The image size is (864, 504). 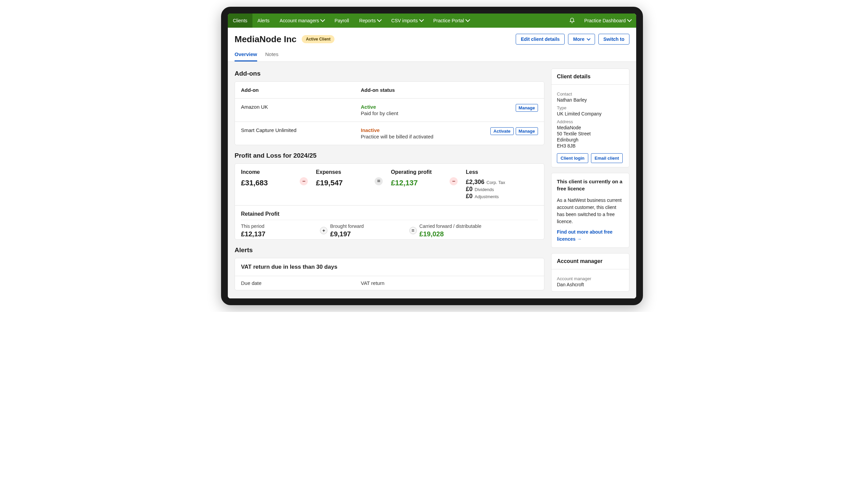 What do you see at coordinates (389, 274) in the screenshot?
I see `alerts-card: VAT return due in less than 30 days Due …` at bounding box center [389, 274].